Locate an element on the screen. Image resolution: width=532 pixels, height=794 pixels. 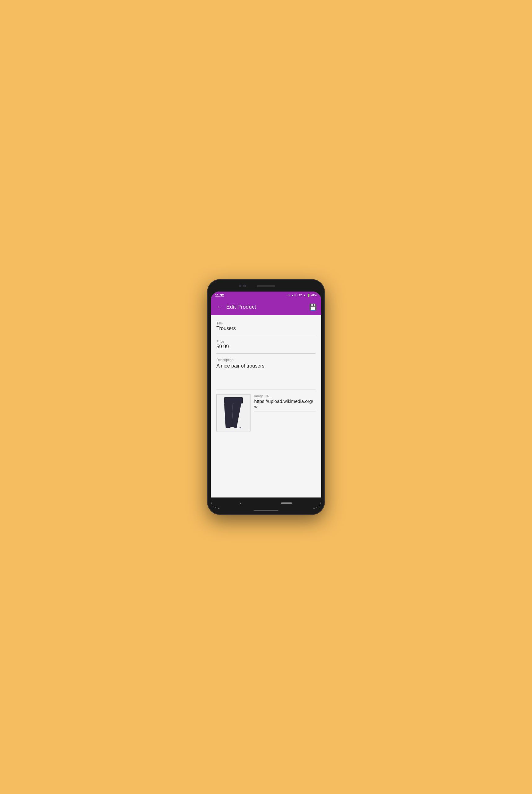
title-value: Trousers is located at coordinates (266, 330).